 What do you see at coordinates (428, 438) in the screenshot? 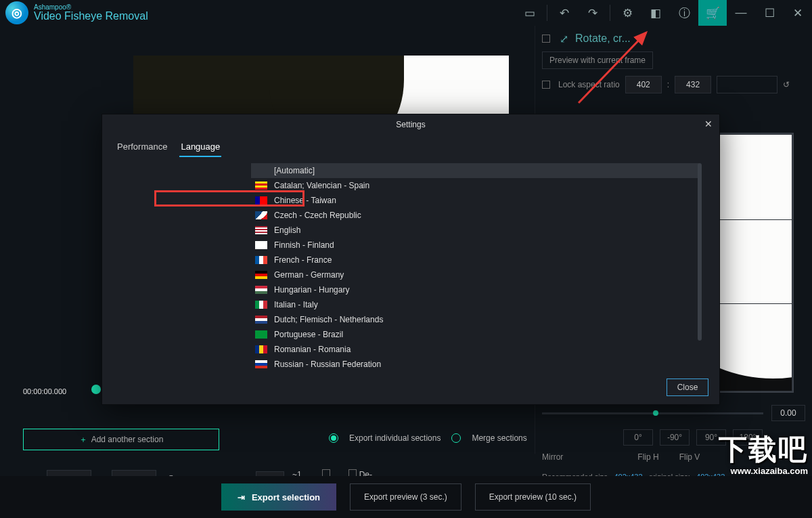
I see `export-mode-row: Export individual sections Merge section…` at bounding box center [428, 438].